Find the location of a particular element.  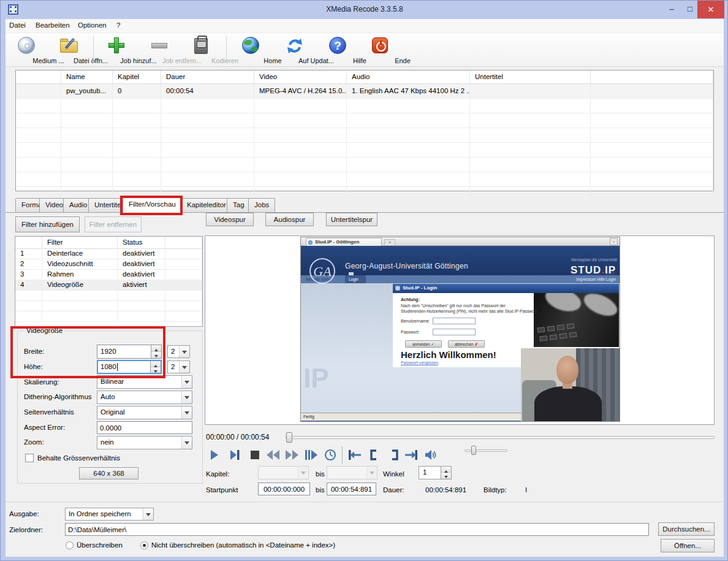

dithering-combo: Auto is located at coordinates (145, 397).